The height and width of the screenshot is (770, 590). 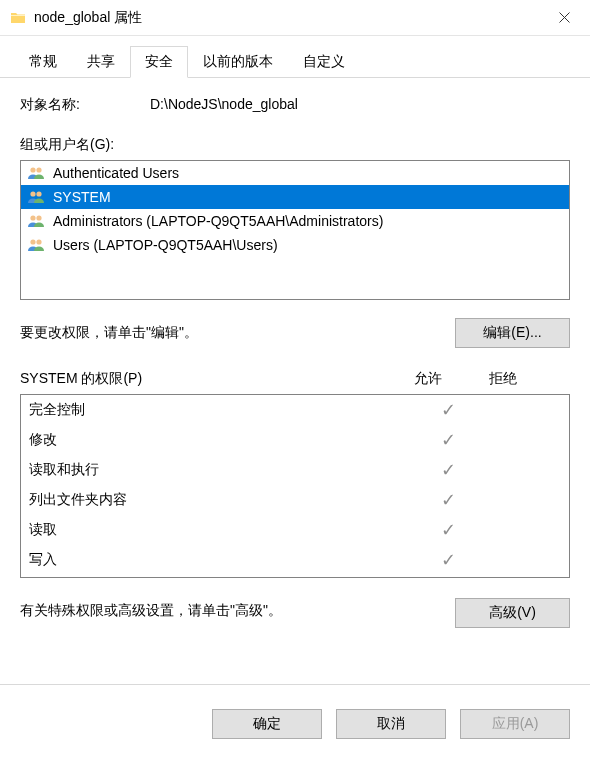 I want to click on divider, so click(x=295, y=684).